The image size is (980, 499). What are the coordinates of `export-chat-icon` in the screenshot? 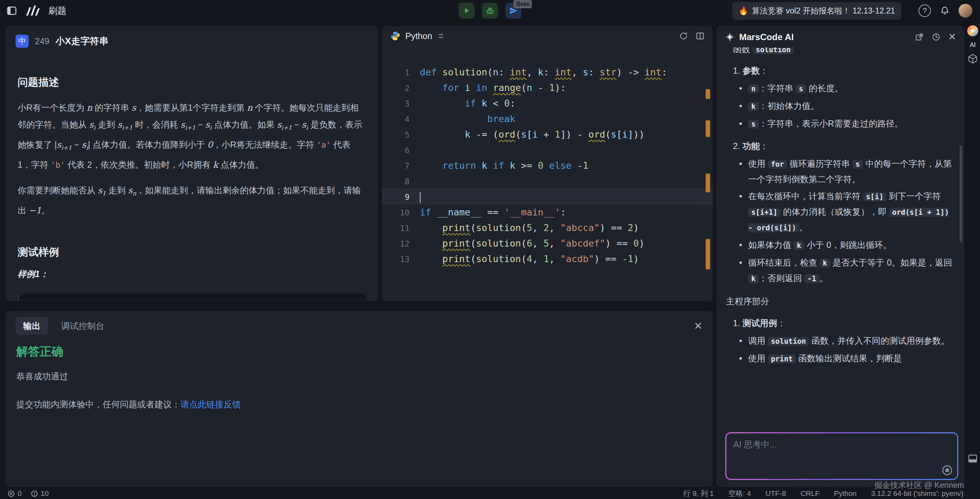 It's located at (920, 37).